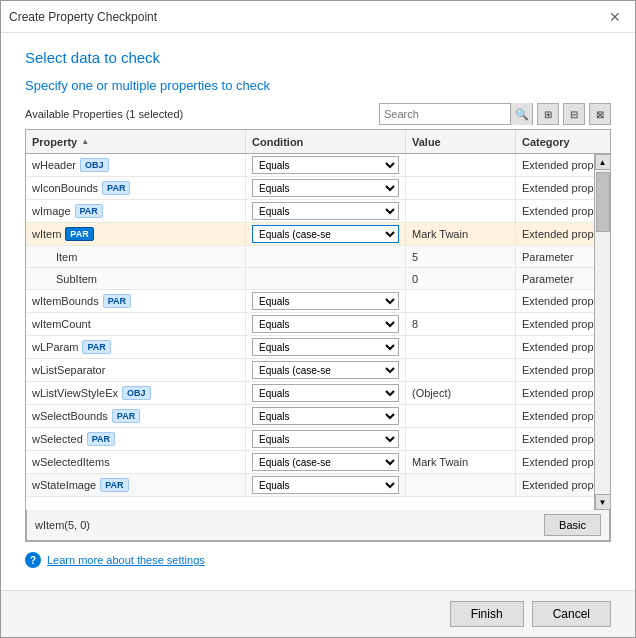 Image resolution: width=636 pixels, height=638 pixels. I want to click on td-property: wItemCount, so click(136, 324).